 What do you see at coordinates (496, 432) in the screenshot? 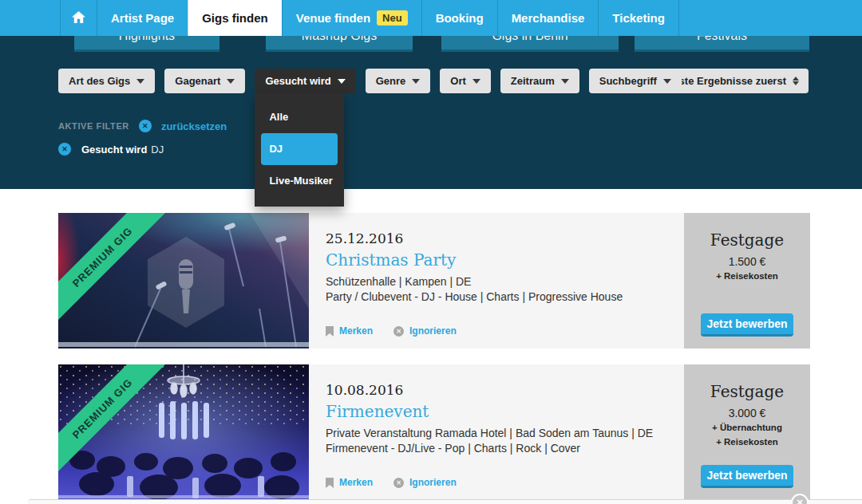
I see `gig-info: 10.08.2016 Firmenevent Private Veranstal…` at bounding box center [496, 432].